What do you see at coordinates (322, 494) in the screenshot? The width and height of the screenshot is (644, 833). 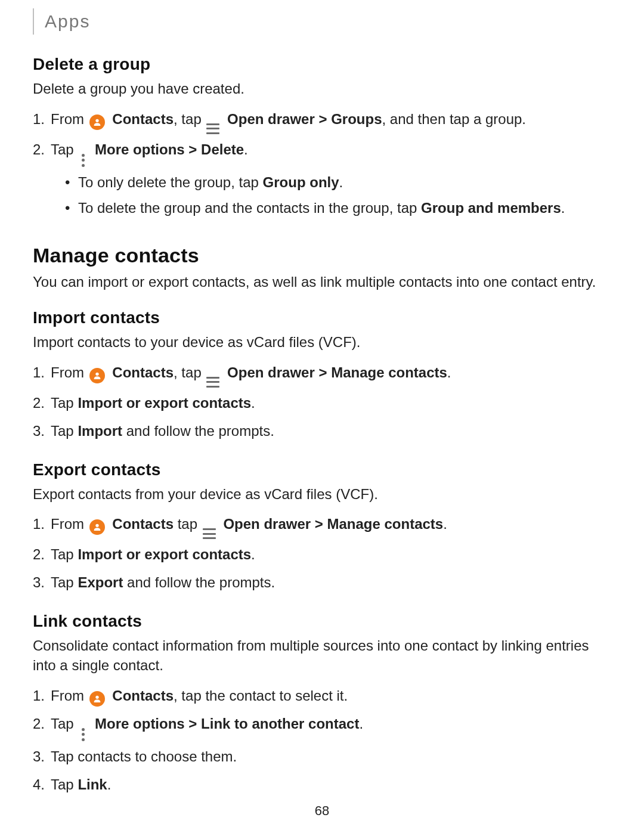 I see `intro-export-contacts: Export contacts from your device as vCar…` at bounding box center [322, 494].